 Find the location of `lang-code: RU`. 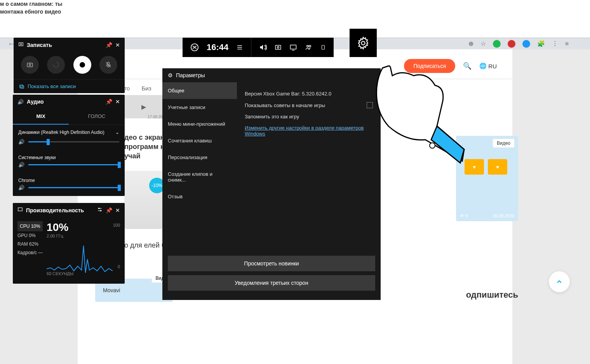

lang-code: RU is located at coordinates (493, 66).